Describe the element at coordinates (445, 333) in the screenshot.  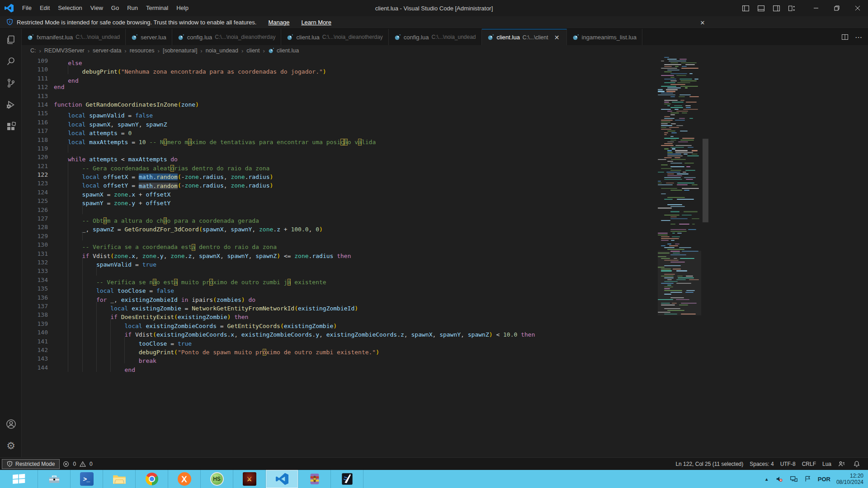
I see `code-line: 140if Vdist(existingZombieCoords.x, exis…` at that location.